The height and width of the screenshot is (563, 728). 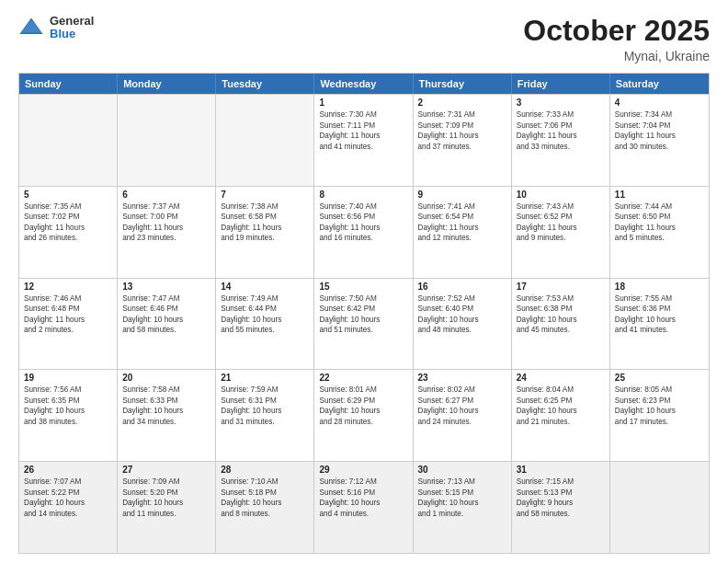 What do you see at coordinates (660, 140) in the screenshot?
I see `day-cell-4: 4Sunrise: 7:34 AM Sunset: 7:04 PM Daylig…` at bounding box center [660, 140].